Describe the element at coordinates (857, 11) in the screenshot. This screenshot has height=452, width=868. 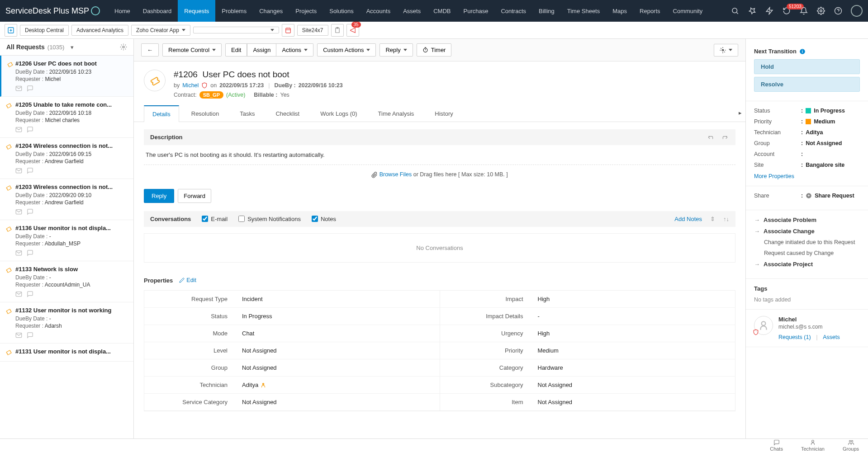
I see `profile-avatar` at that location.